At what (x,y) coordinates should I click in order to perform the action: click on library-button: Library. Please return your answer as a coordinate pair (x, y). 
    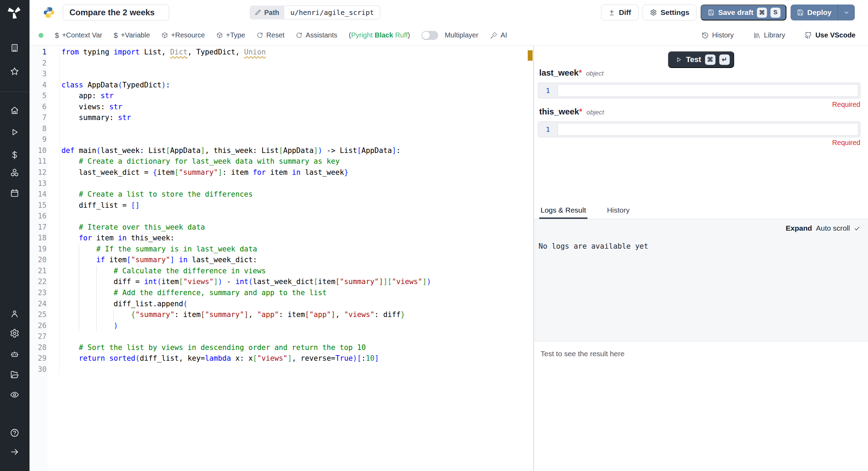
    Looking at the image, I should click on (769, 35).